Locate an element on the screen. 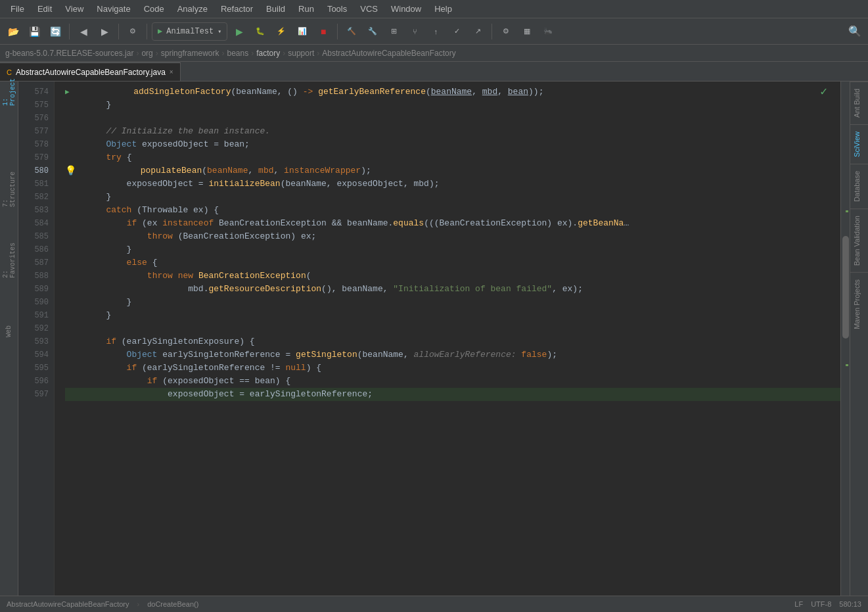 Image resolution: width=868 pixels, height=612 pixels. push-button: ↗ is located at coordinates (478, 32).